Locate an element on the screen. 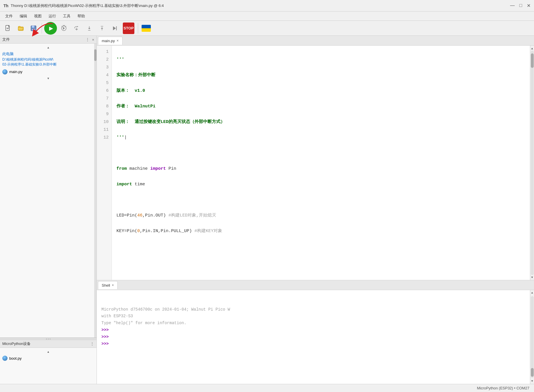 The height and width of the screenshot is (392, 534). file-panel-title: 文件 is located at coordinates (6, 40).